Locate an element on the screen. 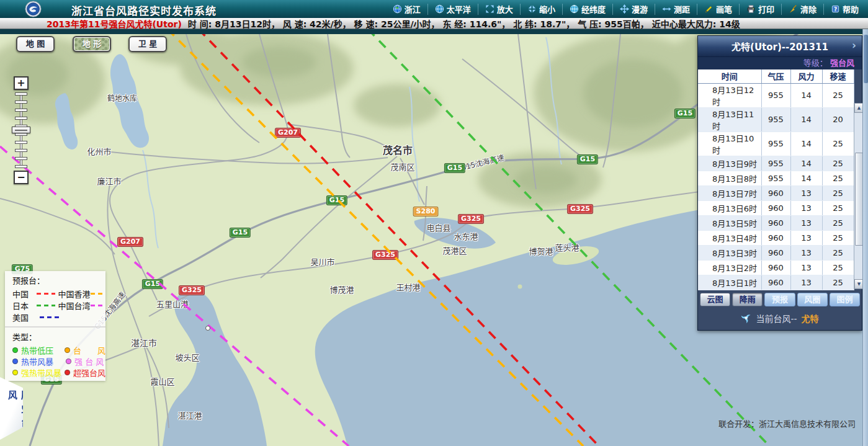  tab-cloud: 云图 is located at coordinates (715, 300).